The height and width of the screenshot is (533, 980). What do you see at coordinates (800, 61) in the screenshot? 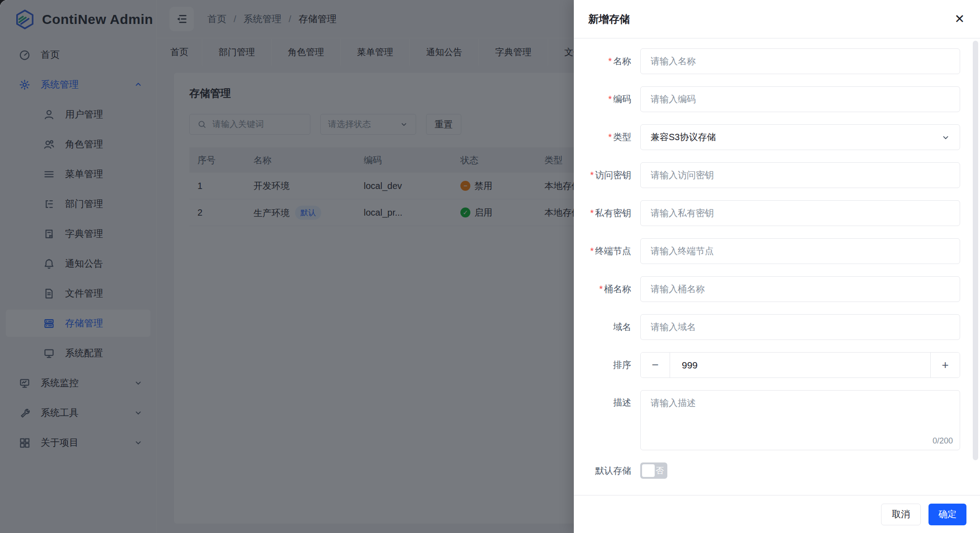
I see `name-field` at bounding box center [800, 61].